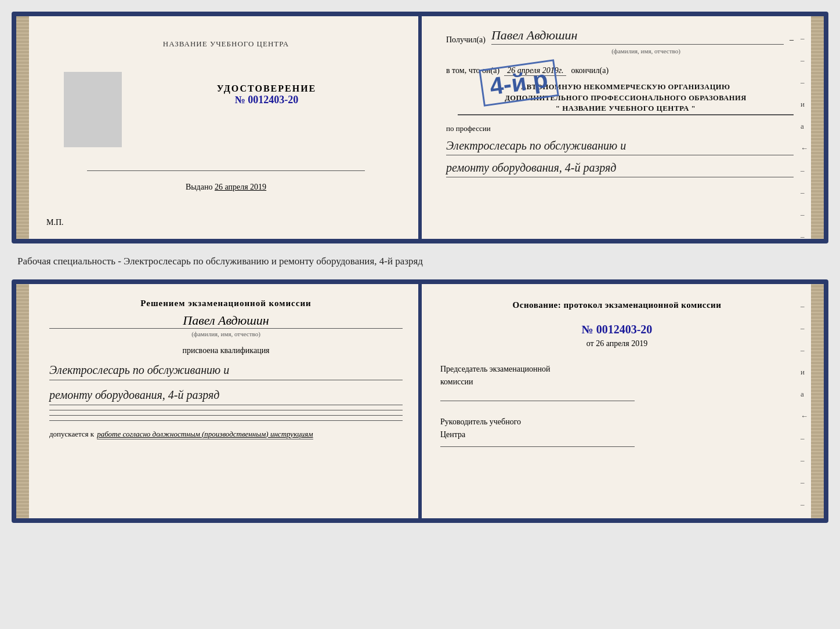 This screenshot has height=629, width=840. What do you see at coordinates (617, 382) in the screenshot?
I see `chairman-line2: комиссии` at bounding box center [617, 382].